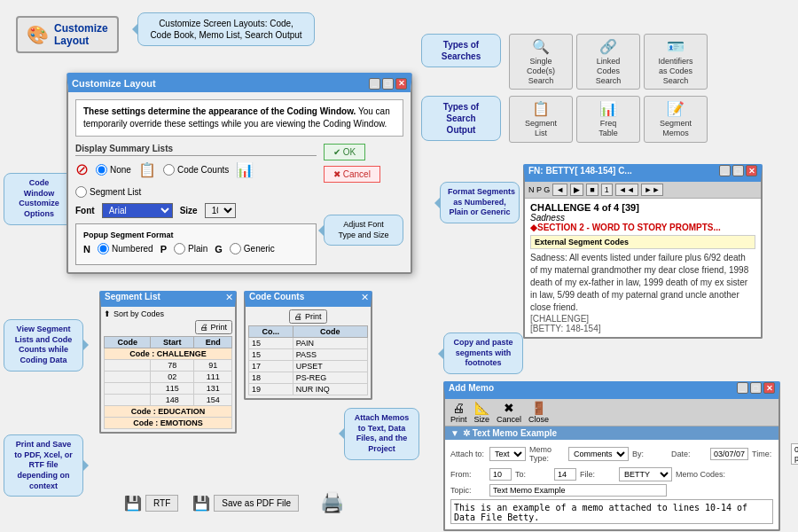  Describe the element at coordinates (743, 388) in the screenshot. I see `memo-minimize: _` at that location.